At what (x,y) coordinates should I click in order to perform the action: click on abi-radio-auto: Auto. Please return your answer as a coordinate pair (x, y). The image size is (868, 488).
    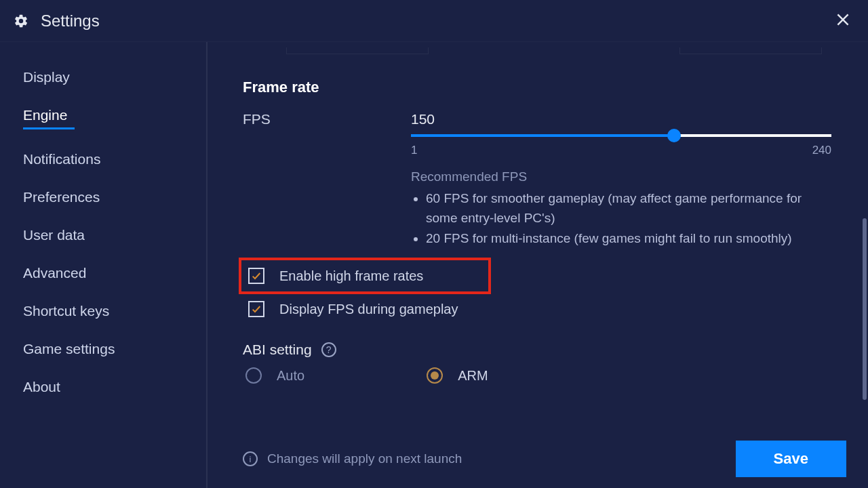
    Looking at the image, I should click on (275, 375).